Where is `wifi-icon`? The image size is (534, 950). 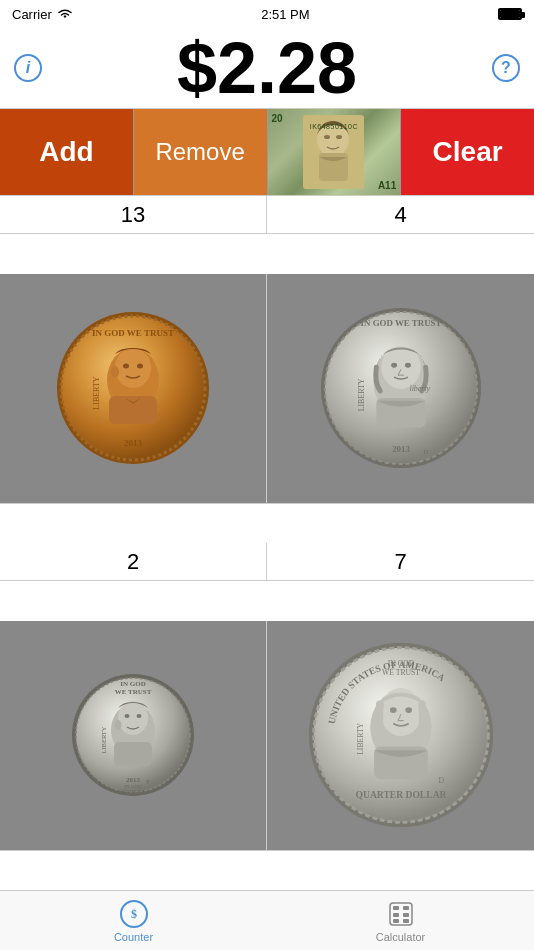
wifi-icon is located at coordinates (65, 14).